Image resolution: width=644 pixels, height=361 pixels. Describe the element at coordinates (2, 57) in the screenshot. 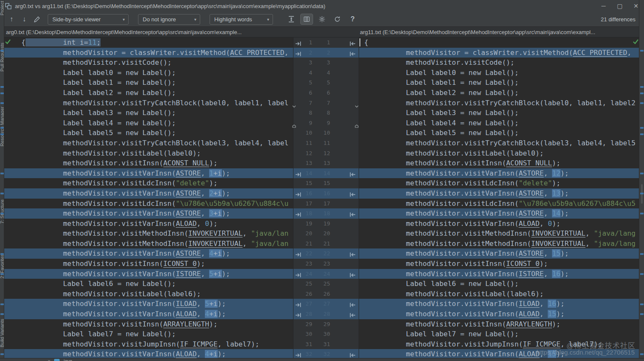

I see `tool-window-button: Pull Requests` at that location.